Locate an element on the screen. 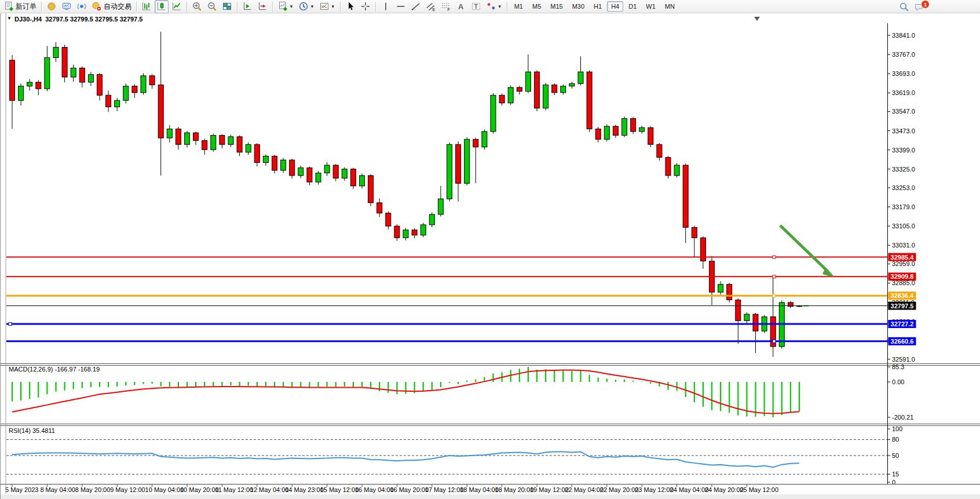  bar-chart-button is located at coordinates (147, 7).